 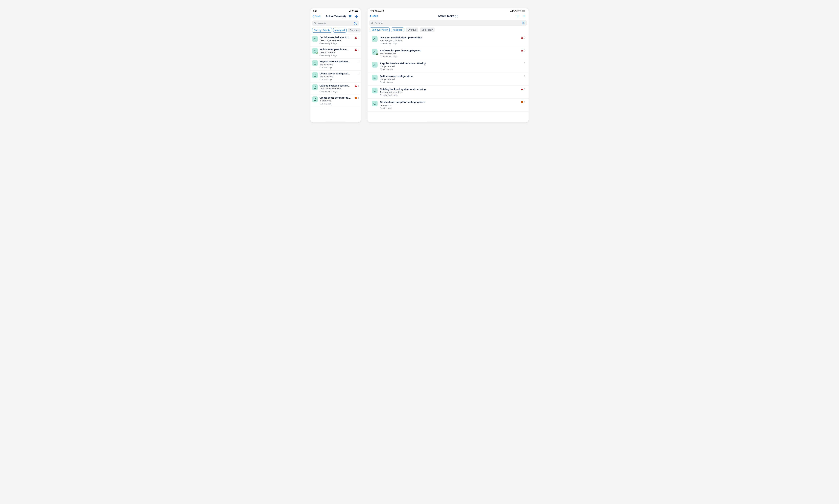 What do you see at coordinates (379, 11) in the screenshot?
I see `status-date: Mon Jun 3` at bounding box center [379, 11].